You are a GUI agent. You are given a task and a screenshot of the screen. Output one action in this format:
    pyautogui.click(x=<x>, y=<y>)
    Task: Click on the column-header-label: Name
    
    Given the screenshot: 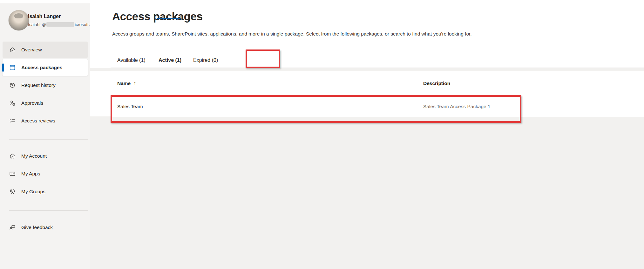 What is the action you would take?
    pyautogui.click(x=124, y=83)
    